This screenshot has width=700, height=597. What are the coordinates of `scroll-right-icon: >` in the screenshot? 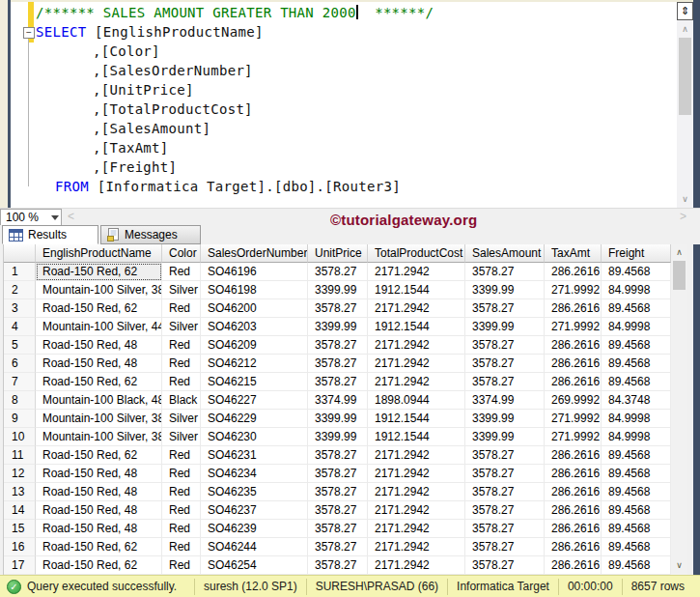 It's located at (684, 216).